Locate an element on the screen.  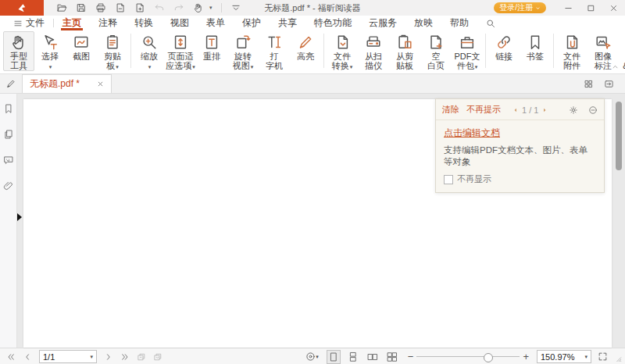
reflow-button: 重排 is located at coordinates (212, 47).